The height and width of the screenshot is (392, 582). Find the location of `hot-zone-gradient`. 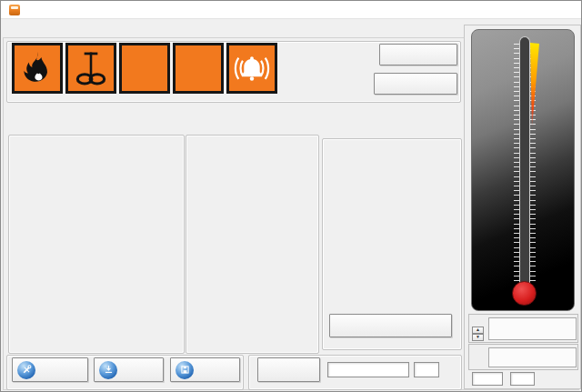

hot-zone-gradient is located at coordinates (524, 171).